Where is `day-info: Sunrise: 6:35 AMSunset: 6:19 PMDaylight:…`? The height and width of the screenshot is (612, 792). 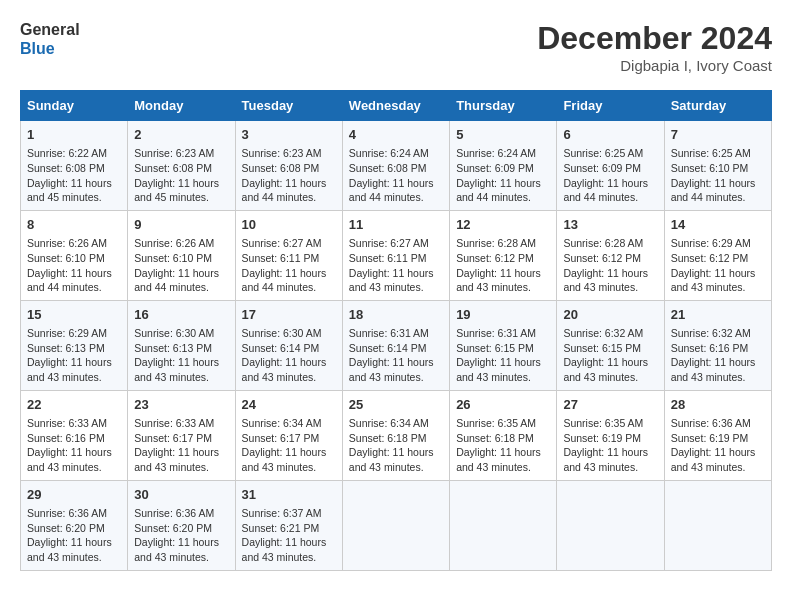 day-info: Sunrise: 6:35 AMSunset: 6:19 PMDaylight:… is located at coordinates (610, 446).